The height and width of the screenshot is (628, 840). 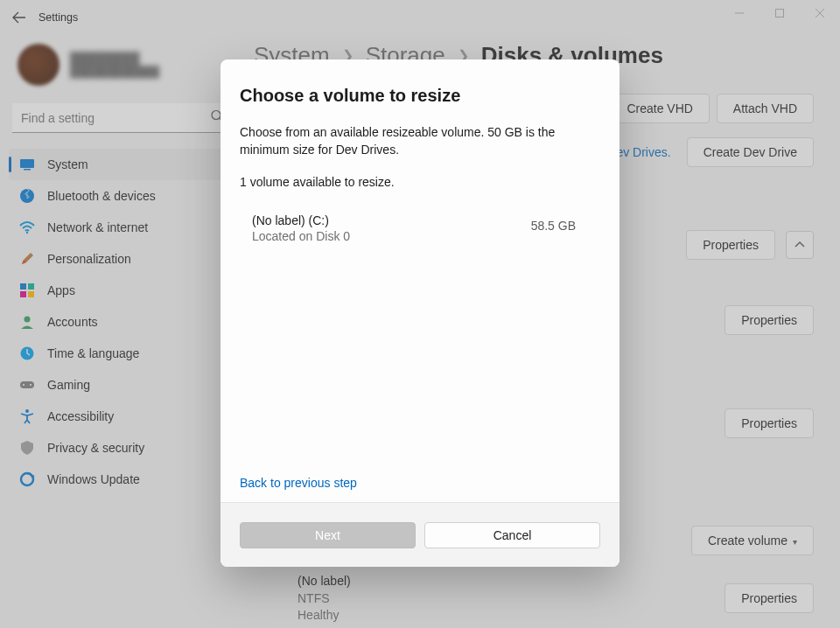 I want to click on dialog-description: Choose from an available resizeable volu…, so click(x=415, y=142).